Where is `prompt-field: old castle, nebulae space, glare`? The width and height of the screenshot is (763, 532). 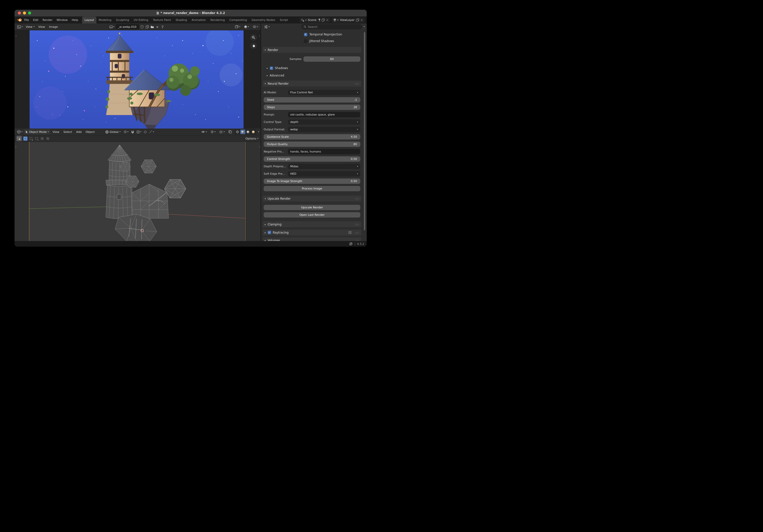 prompt-field: old castle, nebulae space, glare is located at coordinates (324, 115).